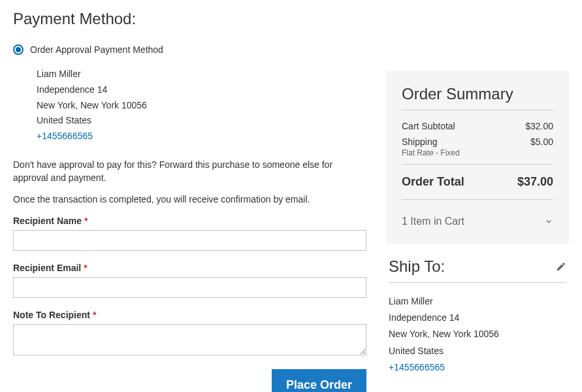 Image resolution: width=582 pixels, height=392 pixels. What do you see at coordinates (433, 182) in the screenshot?
I see `order-total-label: Order Total` at bounding box center [433, 182].